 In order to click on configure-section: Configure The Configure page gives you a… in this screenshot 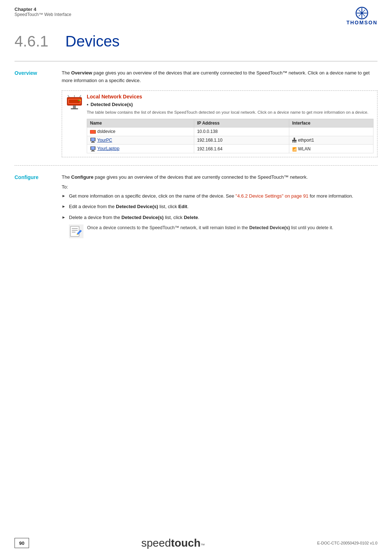, I will do `click(196, 206)`.